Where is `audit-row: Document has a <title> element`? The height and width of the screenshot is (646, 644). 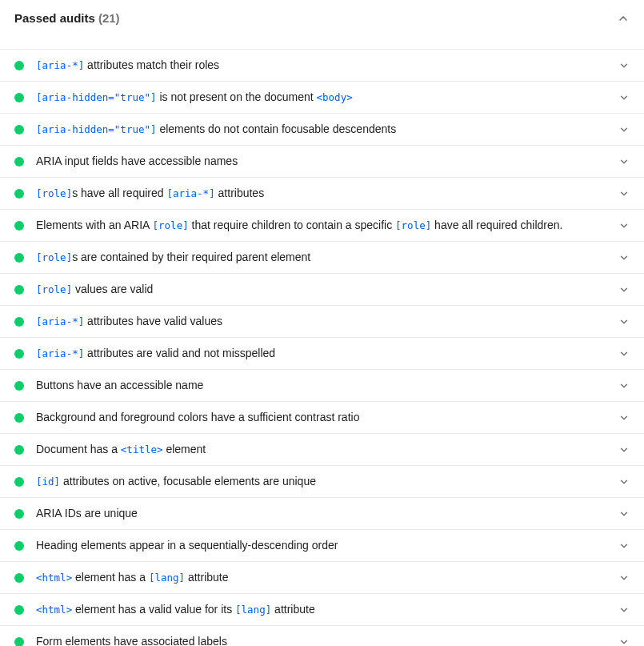 audit-row: Document has a <title> element is located at coordinates (322, 450).